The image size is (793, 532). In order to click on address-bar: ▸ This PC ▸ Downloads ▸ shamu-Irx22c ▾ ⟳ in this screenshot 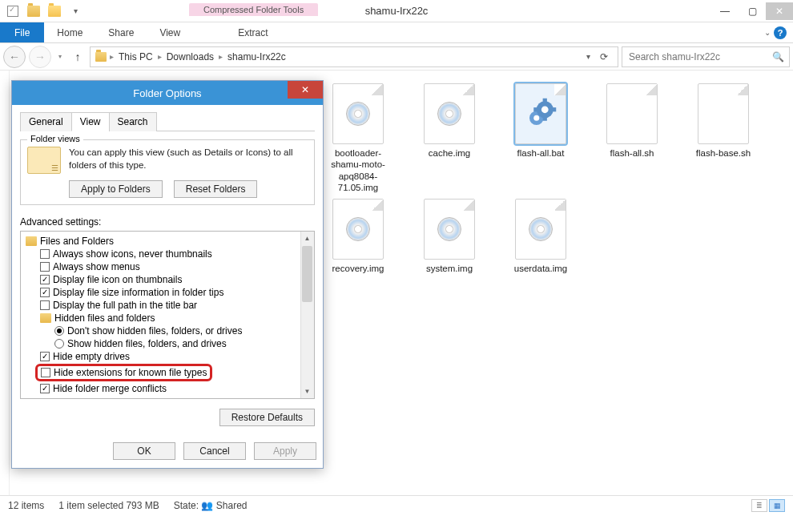, I will do `click(354, 57)`.